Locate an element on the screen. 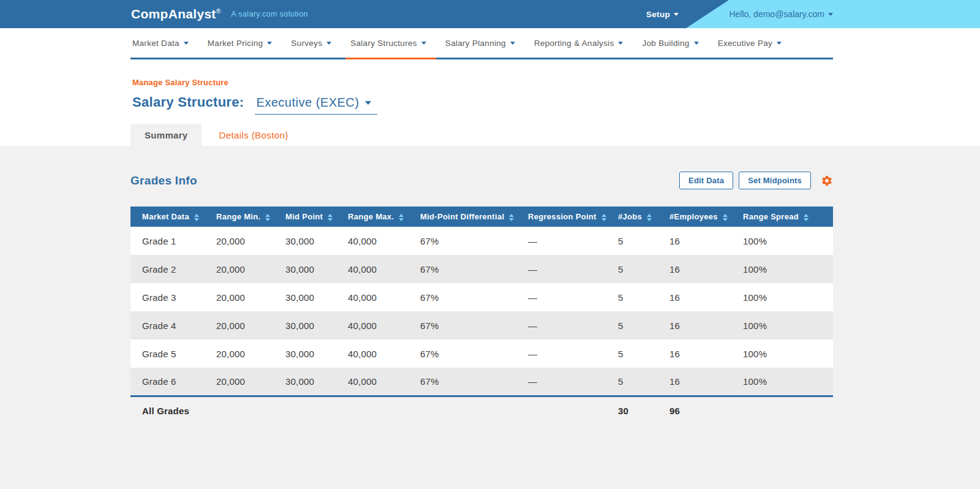 This screenshot has height=489, width=980. column-header-employees: #Employees is located at coordinates (695, 217).